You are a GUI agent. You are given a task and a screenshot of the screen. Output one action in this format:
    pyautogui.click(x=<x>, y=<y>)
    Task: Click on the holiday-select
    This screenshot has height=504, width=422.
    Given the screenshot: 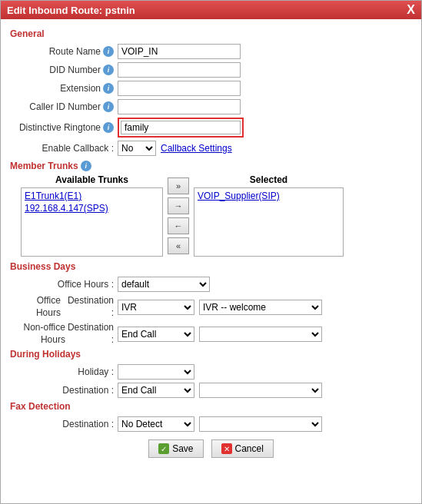 What is the action you would take?
    pyautogui.click(x=156, y=372)
    